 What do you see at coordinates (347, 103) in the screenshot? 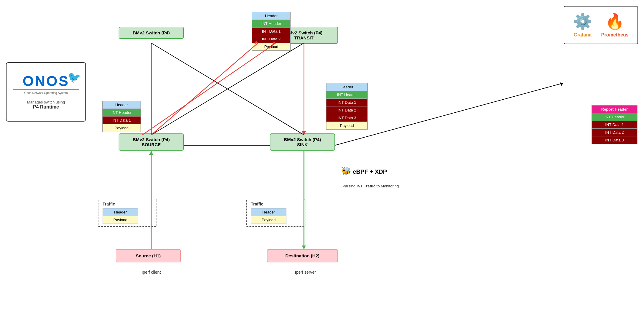
I see `pkt-rm-int-data1: INT Data 1` at bounding box center [347, 103].